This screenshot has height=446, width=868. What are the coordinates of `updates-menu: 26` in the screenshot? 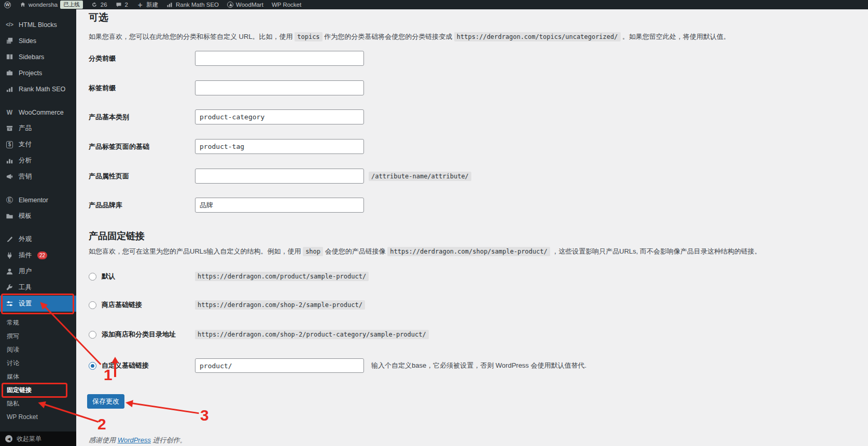 It's located at (100, 5).